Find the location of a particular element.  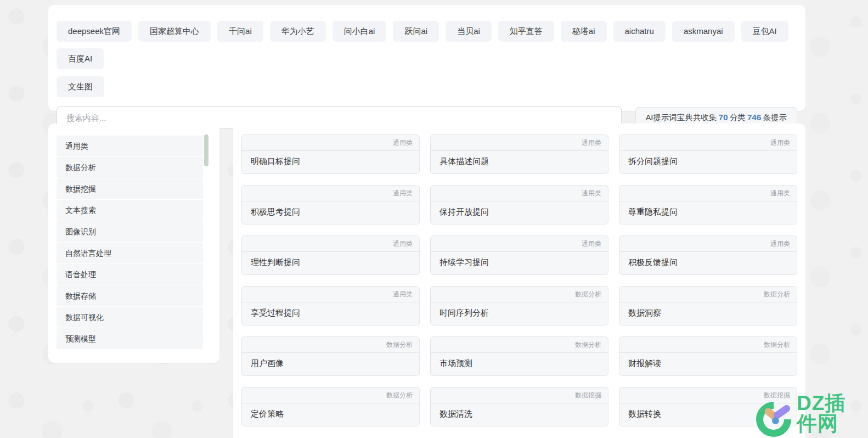

stats-category-count: 70 is located at coordinates (723, 117).